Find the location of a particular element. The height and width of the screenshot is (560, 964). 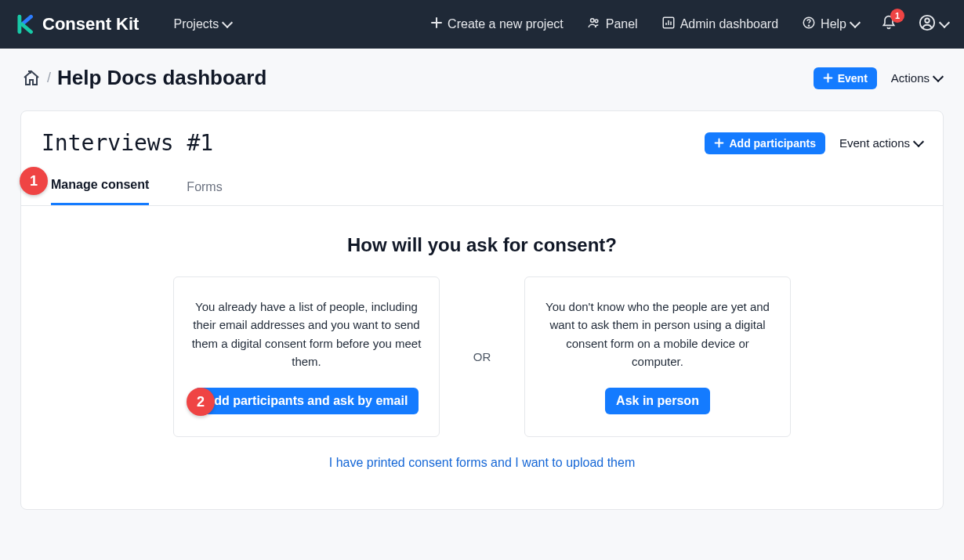

annotation-step-2: 2 is located at coordinates (201, 402).